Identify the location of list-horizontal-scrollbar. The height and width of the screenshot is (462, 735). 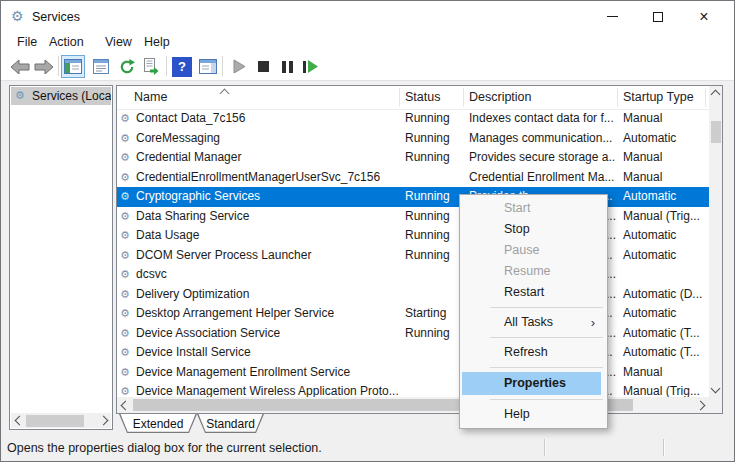
(413, 405).